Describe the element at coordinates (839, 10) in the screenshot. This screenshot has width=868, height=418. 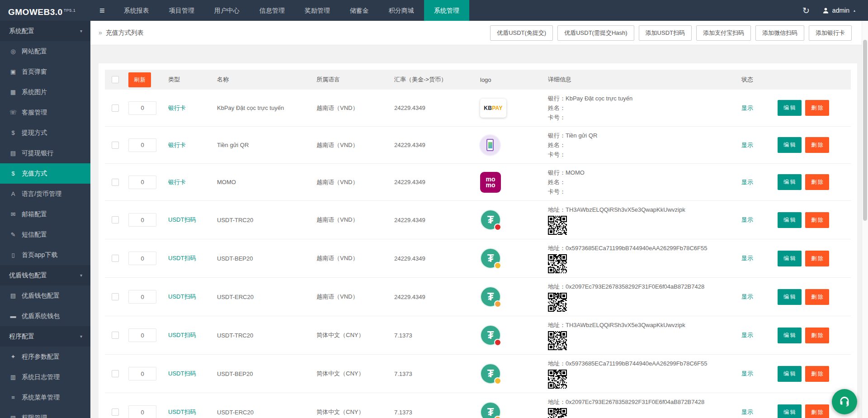
I see `user-menu: admin ▴` at that location.